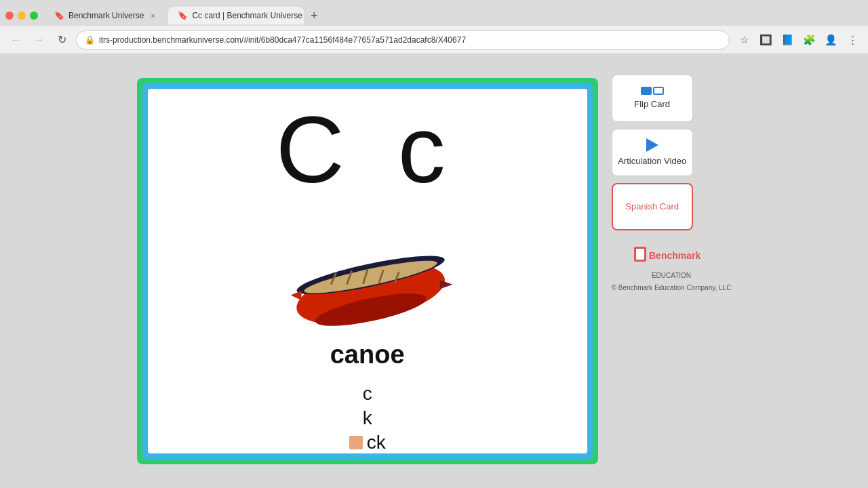 The height and width of the screenshot is (488, 868). I want to click on tab-2-favicon: 🔖, so click(183, 16).